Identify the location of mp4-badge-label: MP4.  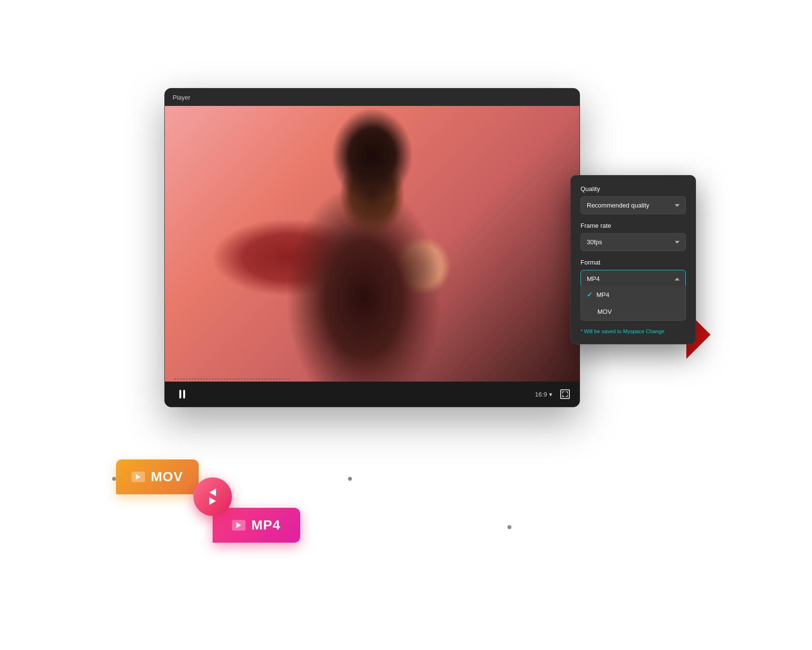
(266, 525).